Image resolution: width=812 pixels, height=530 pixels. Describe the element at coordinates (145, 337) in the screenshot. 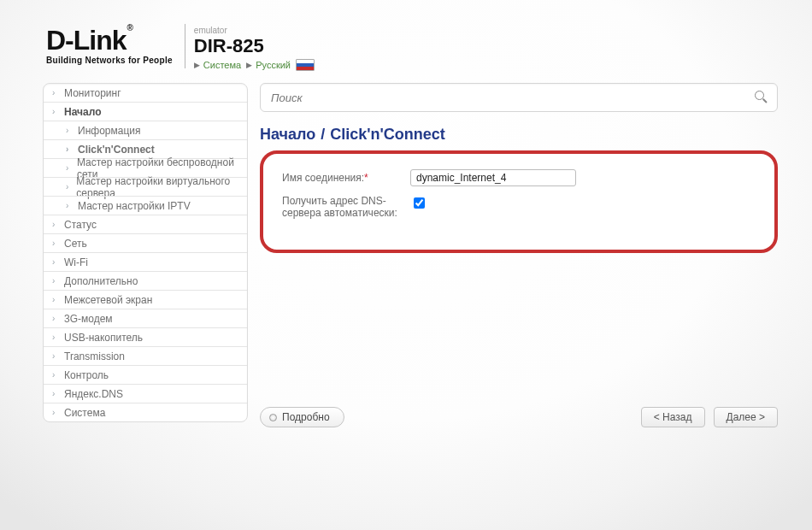

I see `sidebar-item: ›USB-накопитель` at that location.